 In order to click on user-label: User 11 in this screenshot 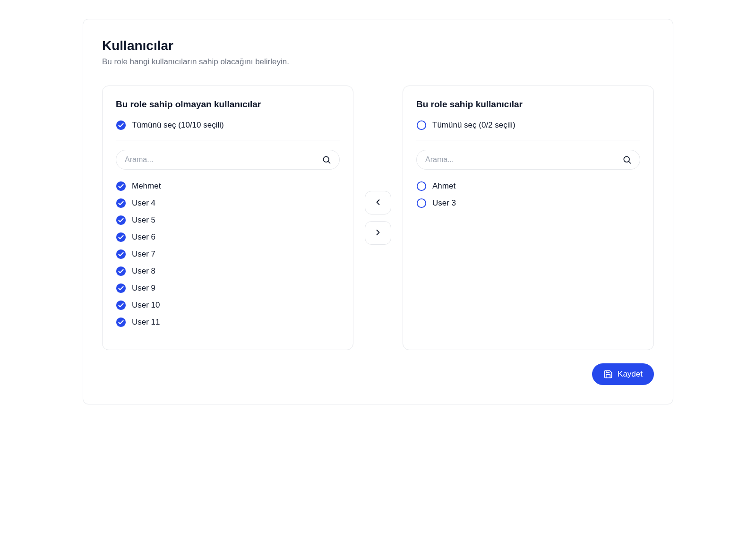, I will do `click(146, 322)`.